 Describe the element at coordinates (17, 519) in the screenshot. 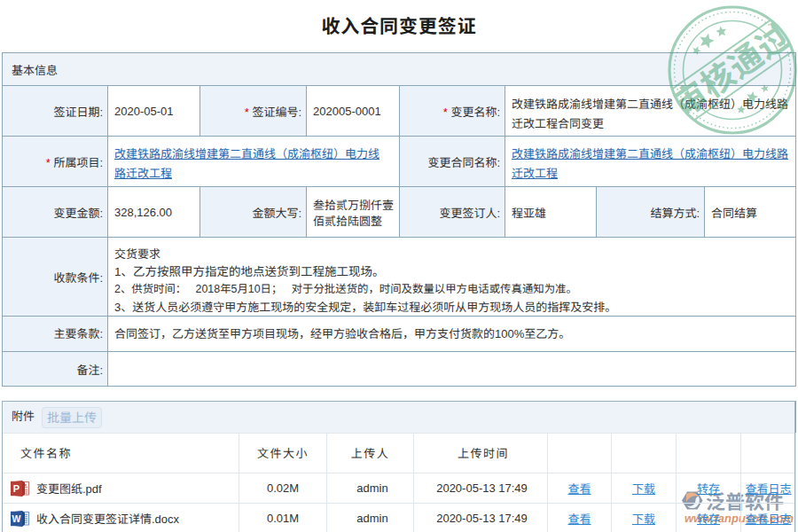

I see `svg-text: W` at that location.